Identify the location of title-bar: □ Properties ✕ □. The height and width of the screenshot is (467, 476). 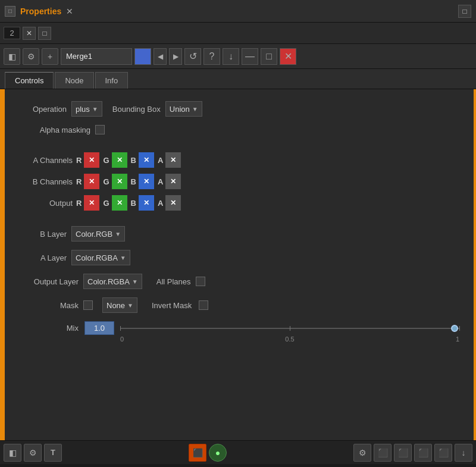
(238, 11).